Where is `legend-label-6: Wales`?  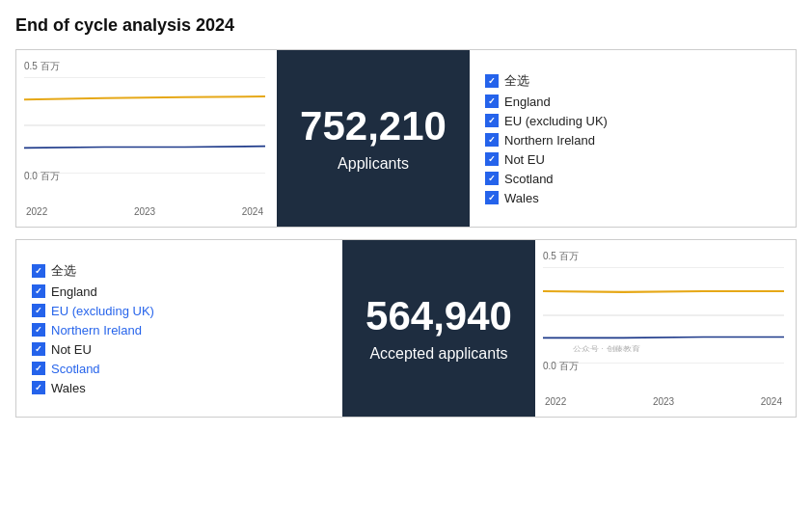 legend-label-6: Wales is located at coordinates (522, 199).